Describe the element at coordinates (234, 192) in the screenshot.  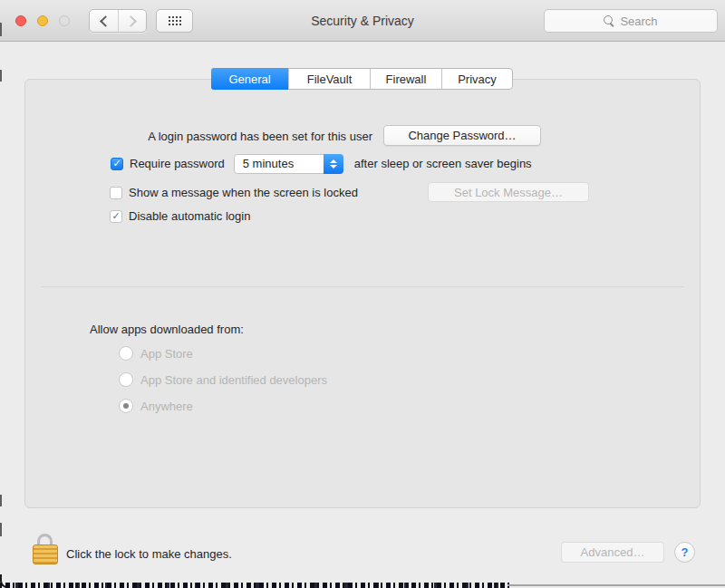
I see `lock-message-row: Show a message when the screen is locked` at that location.